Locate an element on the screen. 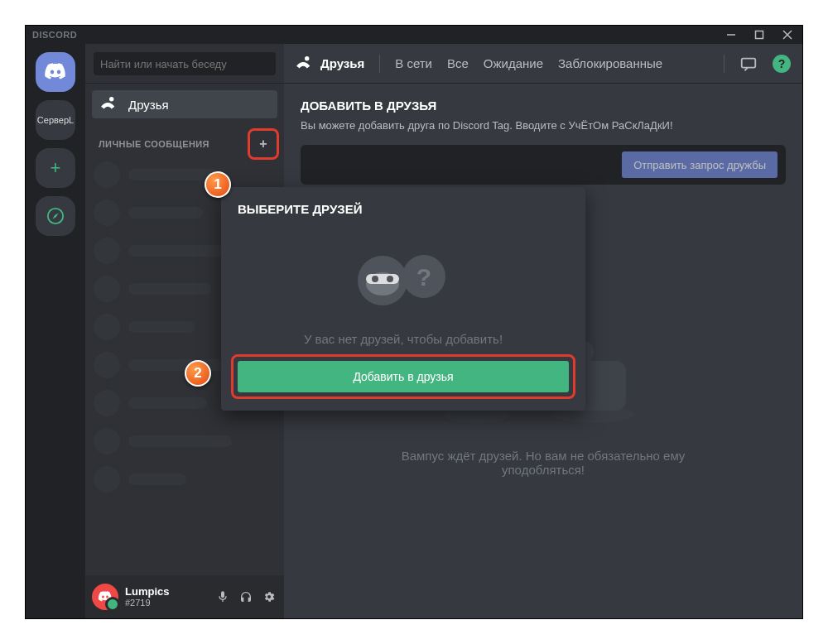  headphones-icon is located at coordinates (246, 597).